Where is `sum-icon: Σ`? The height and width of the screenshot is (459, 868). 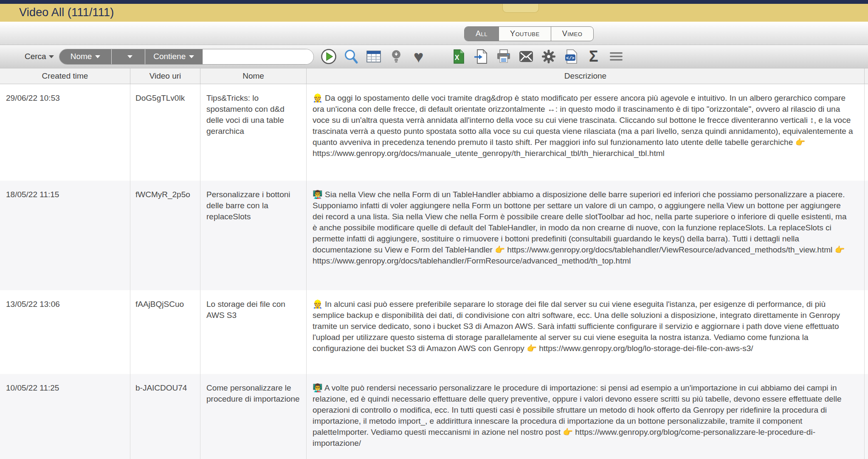
sum-icon: Σ is located at coordinates (594, 57).